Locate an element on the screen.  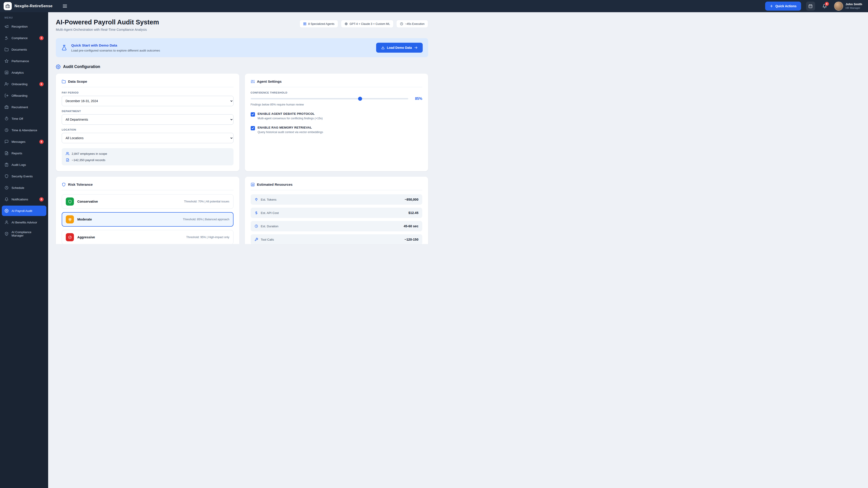
bell-icon is located at coordinates (6, 199).